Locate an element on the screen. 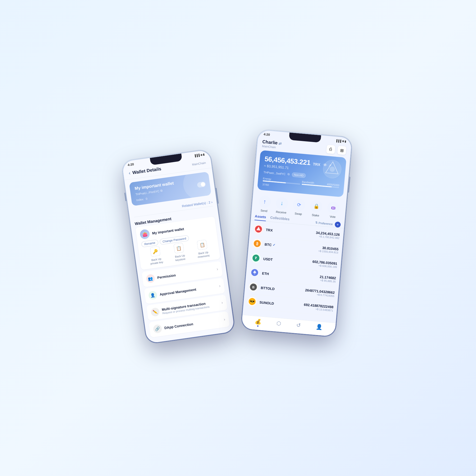 The image size is (476, 476). status-icons-1: ▐▐▐ ⊛ ▮ is located at coordinates (199, 155).